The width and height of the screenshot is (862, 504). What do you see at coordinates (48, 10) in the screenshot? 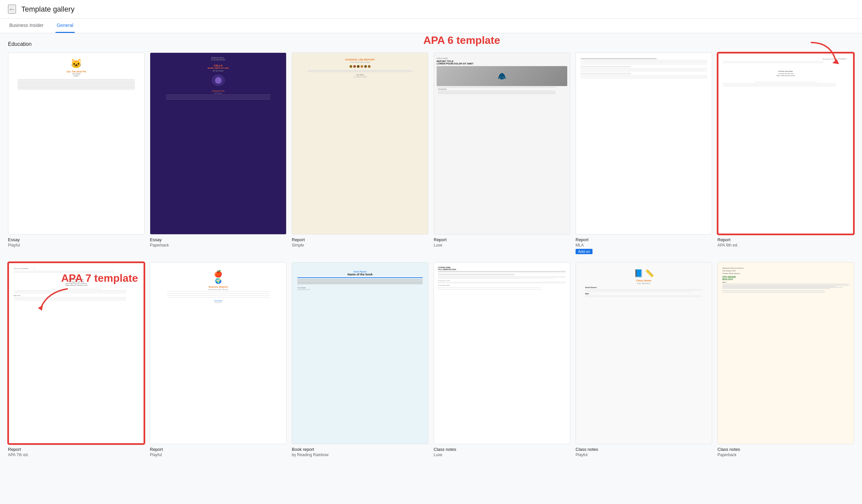
I see `page-title: Template gallery` at bounding box center [48, 10].